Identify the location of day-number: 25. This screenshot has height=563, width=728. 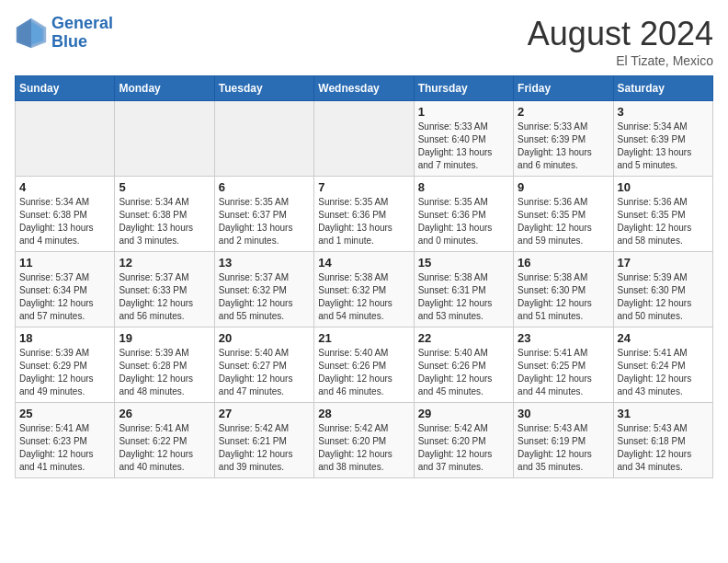
(64, 414).